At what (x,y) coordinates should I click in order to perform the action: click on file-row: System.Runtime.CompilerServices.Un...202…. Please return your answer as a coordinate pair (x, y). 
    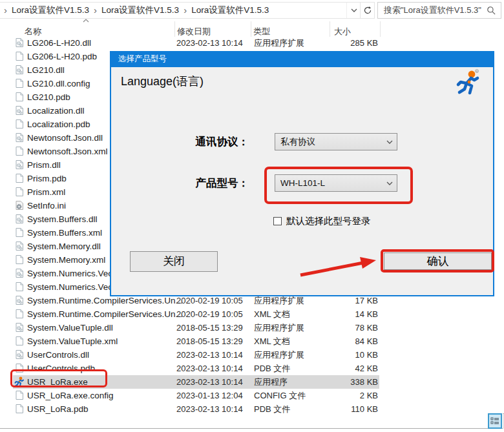
    Looking at the image, I should click on (196, 314).